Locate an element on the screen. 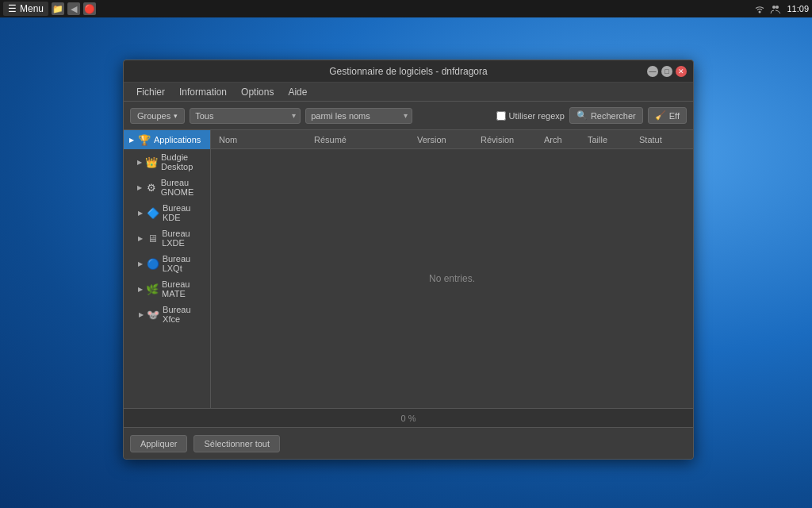  column-headers: Nom Résumé Version Révision Arch Taille … is located at coordinates (452, 140).